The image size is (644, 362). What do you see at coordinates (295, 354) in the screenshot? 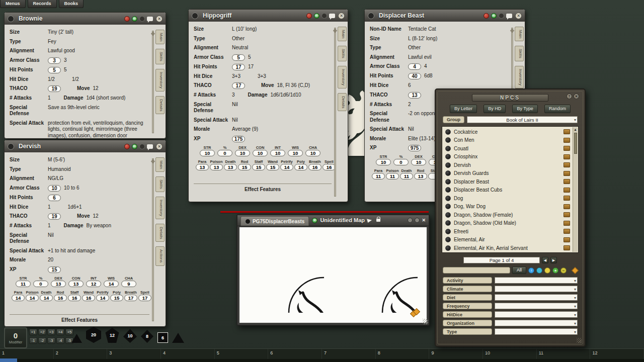
I see `hotkey-slot: 6` at bounding box center [295, 354].